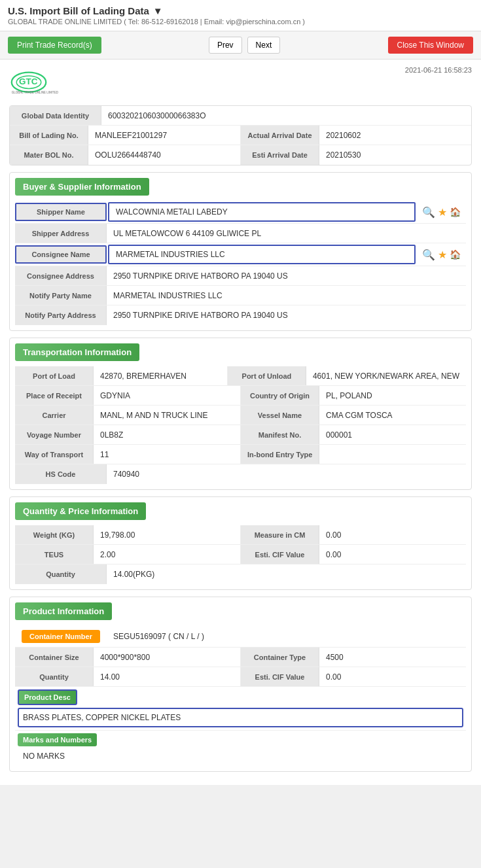  I want to click on consignee-addr-label: Consignee Address, so click(61, 276).